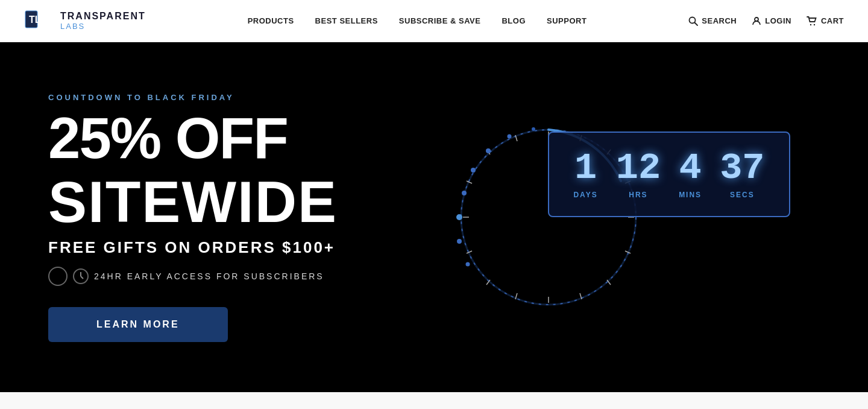 Image resolution: width=868 pixels, height=409 pixels. I want to click on logo-text: TRANSPARENT LABS, so click(103, 21).